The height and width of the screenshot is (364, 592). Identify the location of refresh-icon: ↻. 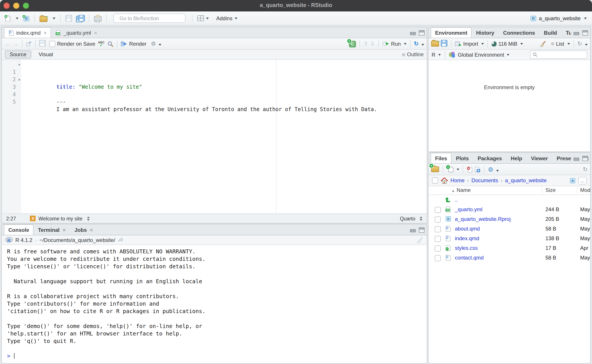
(585, 169).